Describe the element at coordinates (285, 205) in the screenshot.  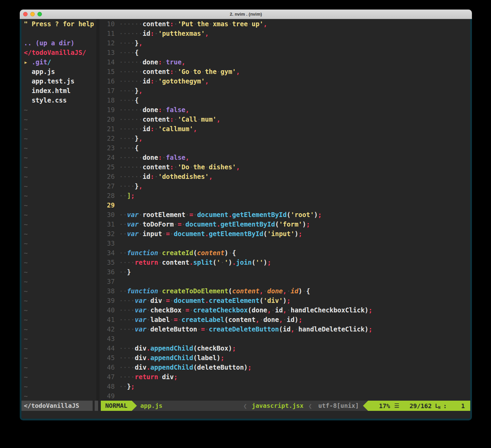
I see `code-line: 29` at that location.